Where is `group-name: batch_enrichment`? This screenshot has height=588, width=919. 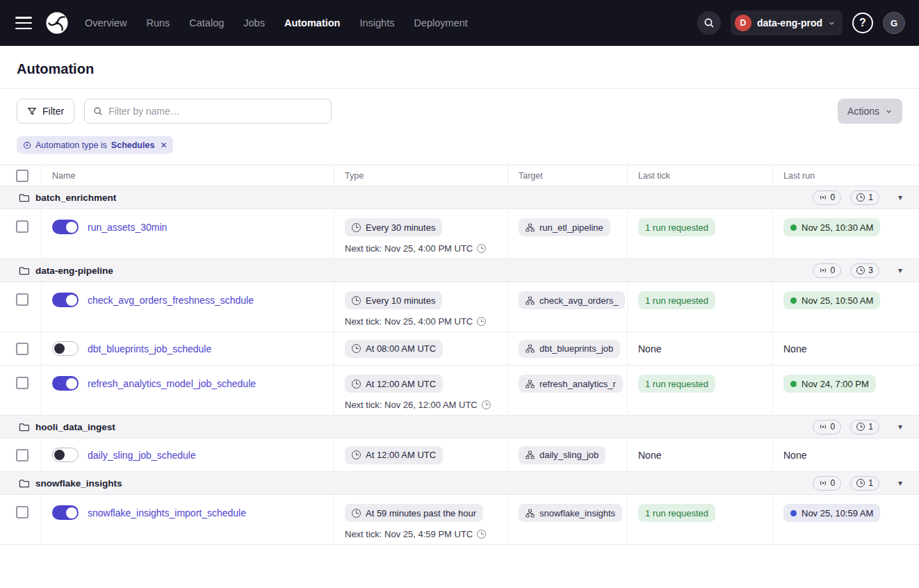
group-name: batch_enrichment is located at coordinates (76, 197).